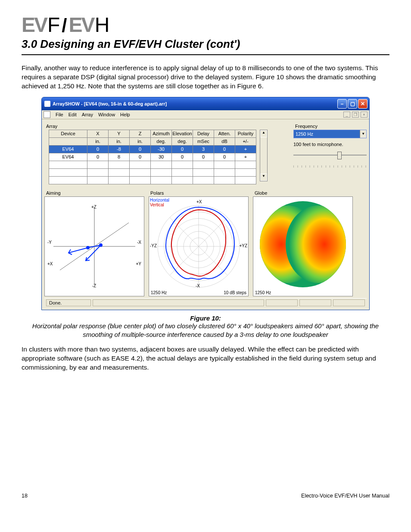  What do you see at coordinates (50, 264) in the screenshot?
I see `axis-plus-x: +X` at bounding box center [50, 264].